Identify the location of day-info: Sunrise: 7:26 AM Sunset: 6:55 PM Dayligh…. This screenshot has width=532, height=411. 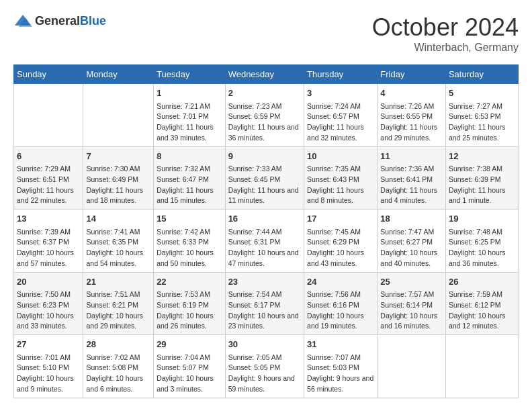
(411, 122).